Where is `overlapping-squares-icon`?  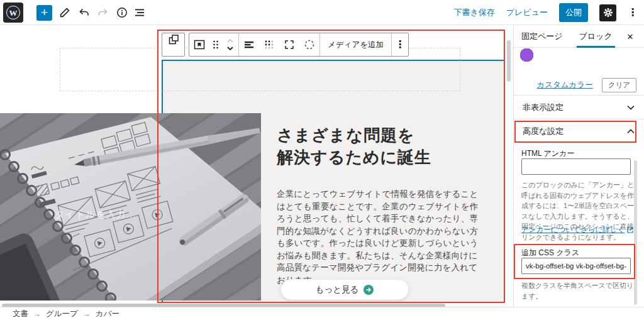 overlapping-squares-icon is located at coordinates (174, 40).